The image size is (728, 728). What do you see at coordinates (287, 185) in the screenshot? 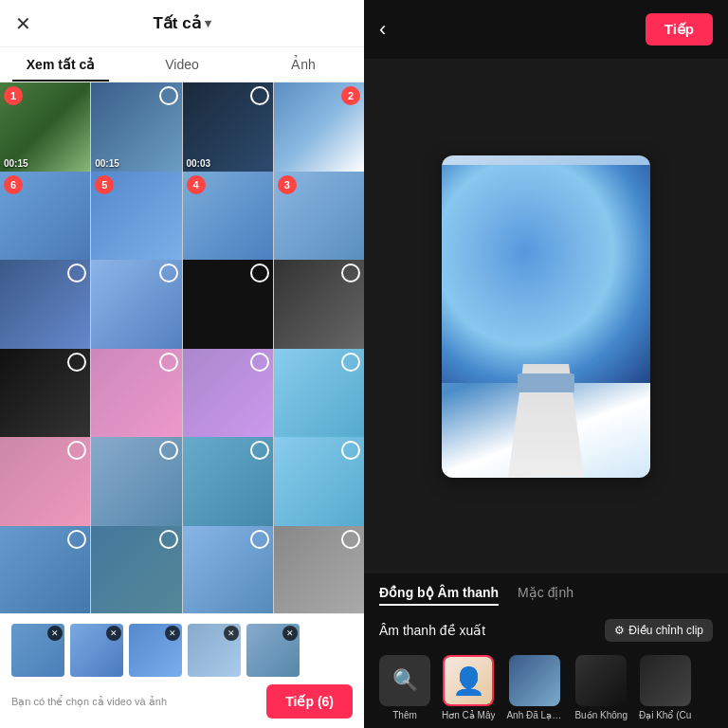
I see `selection-badge: 3` at bounding box center [287, 185].